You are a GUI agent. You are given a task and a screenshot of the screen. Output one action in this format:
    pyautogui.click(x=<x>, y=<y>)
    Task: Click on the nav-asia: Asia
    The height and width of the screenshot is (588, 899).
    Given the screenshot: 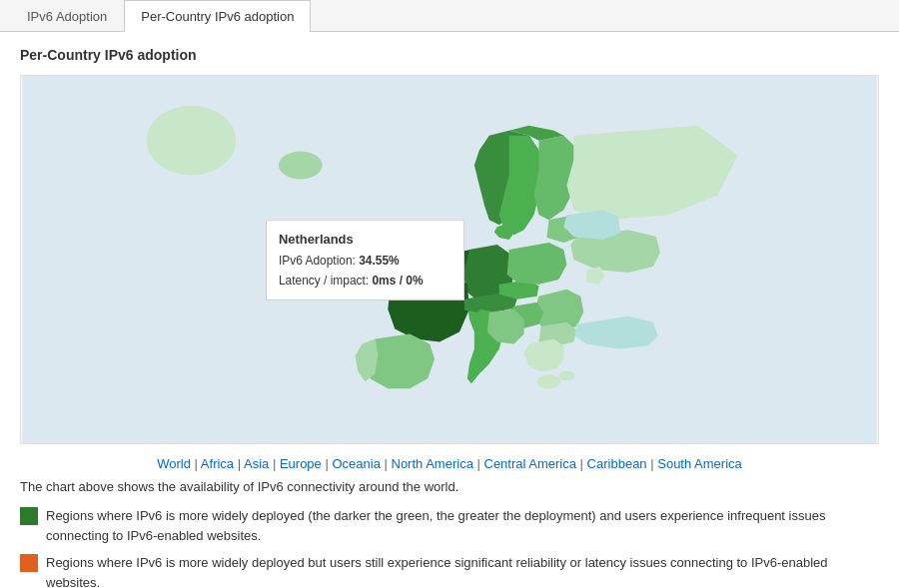 What is the action you would take?
    pyautogui.click(x=256, y=463)
    